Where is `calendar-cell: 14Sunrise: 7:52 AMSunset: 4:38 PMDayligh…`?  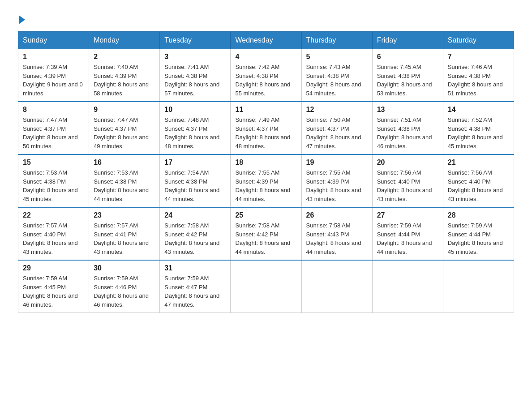 calendar-cell: 14Sunrise: 7:52 AMSunset: 4:38 PMDayligh… is located at coordinates (478, 128).